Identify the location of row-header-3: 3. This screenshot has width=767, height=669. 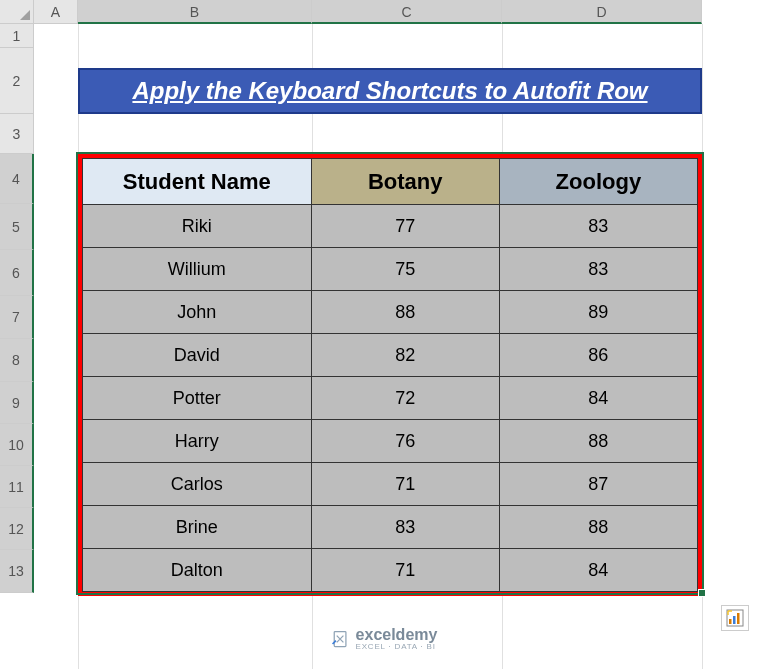
(17, 134).